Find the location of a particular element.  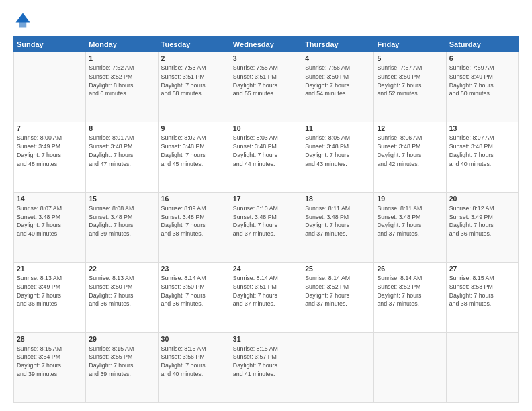

day-info: Sunrise: 8:09 AMSunset: 3:48 PMDaylight:… is located at coordinates (194, 222).